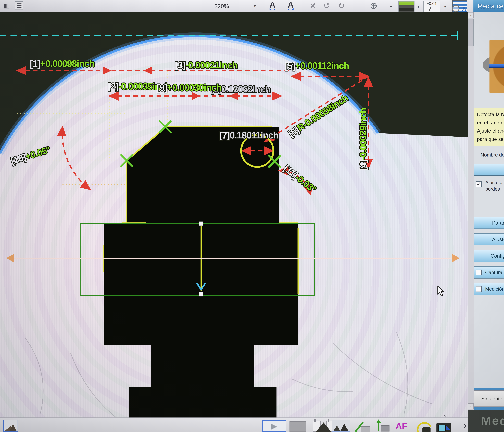  I want to click on circle-tool-icon: ⊕, so click(374, 6).